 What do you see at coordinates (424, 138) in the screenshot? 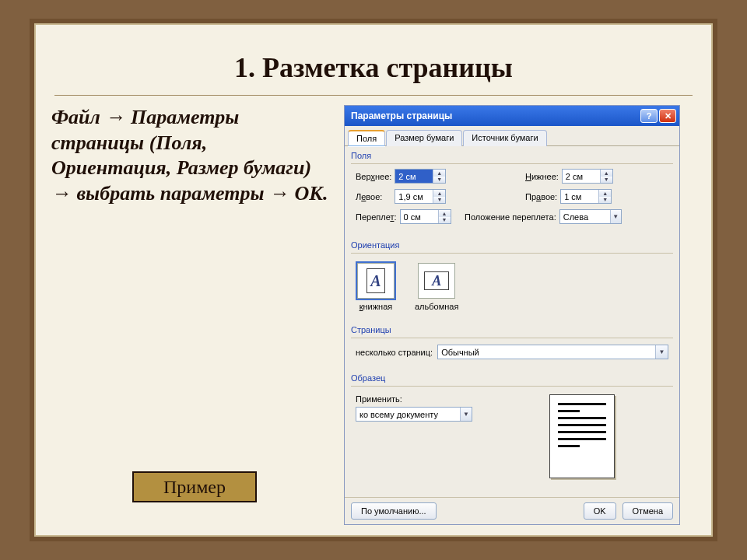
I see `tab-paper-size: Размер бумаги` at bounding box center [424, 138].